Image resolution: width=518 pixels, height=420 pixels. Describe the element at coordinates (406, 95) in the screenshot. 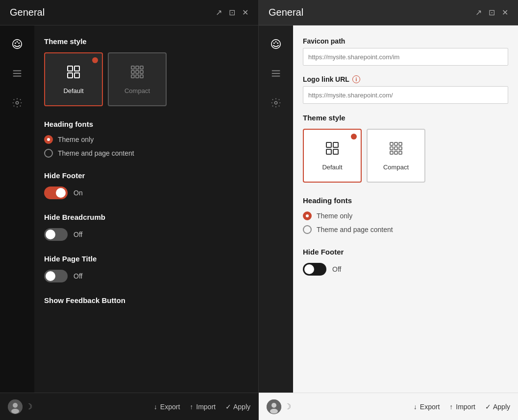

I see `right-logo-input` at that location.